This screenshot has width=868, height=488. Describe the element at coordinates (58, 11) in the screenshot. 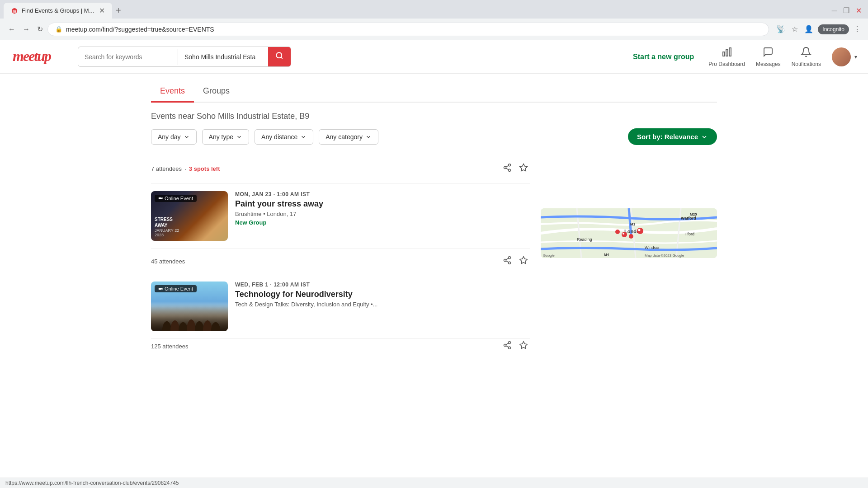

I see `browser-tab: m Find Events & Groups | Meetup ✕` at that location.